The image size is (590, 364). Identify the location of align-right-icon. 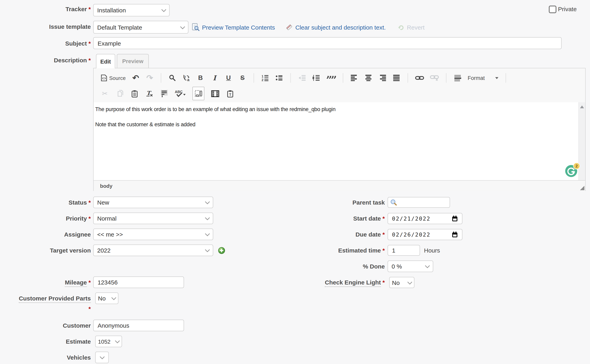
(382, 78).